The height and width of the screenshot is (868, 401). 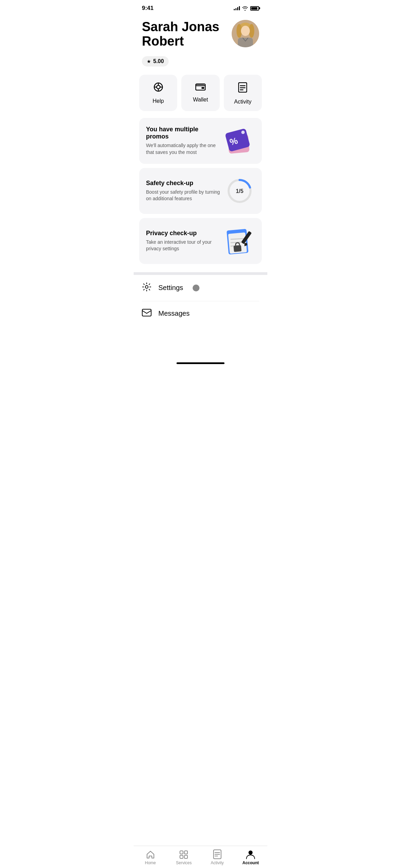 I want to click on nav-home-label: Home, so click(x=150, y=863).